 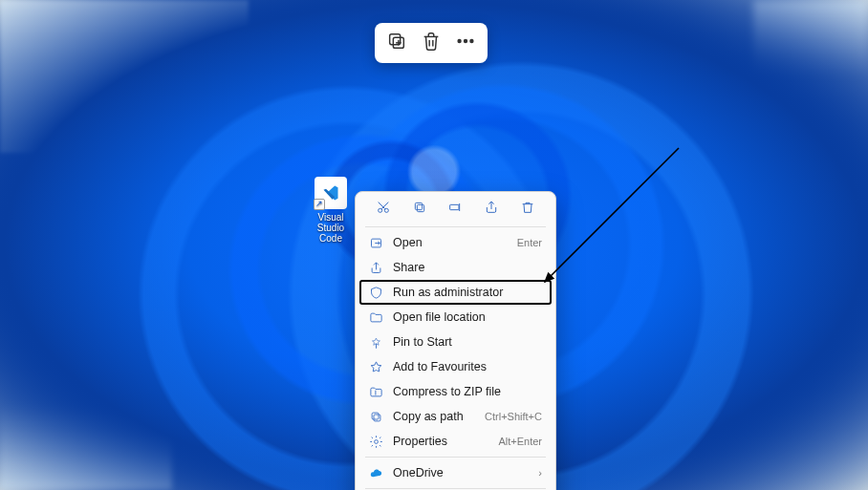 What do you see at coordinates (377, 342) in the screenshot?
I see `pin-icon` at bounding box center [377, 342].